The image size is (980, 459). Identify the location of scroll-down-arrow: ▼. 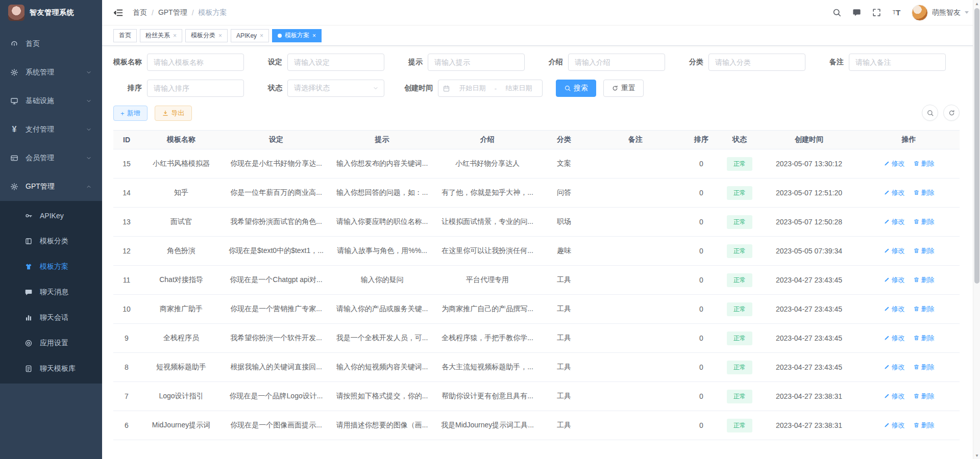
(977, 455).